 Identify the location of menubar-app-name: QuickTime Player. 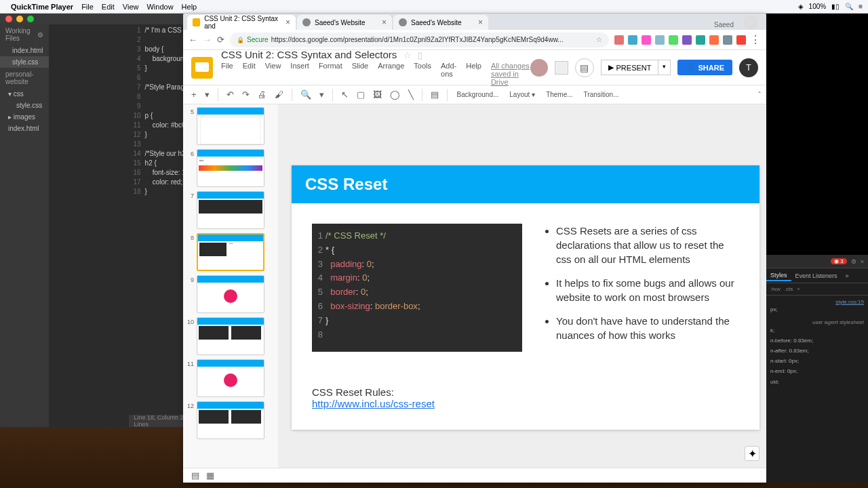
(42, 7).